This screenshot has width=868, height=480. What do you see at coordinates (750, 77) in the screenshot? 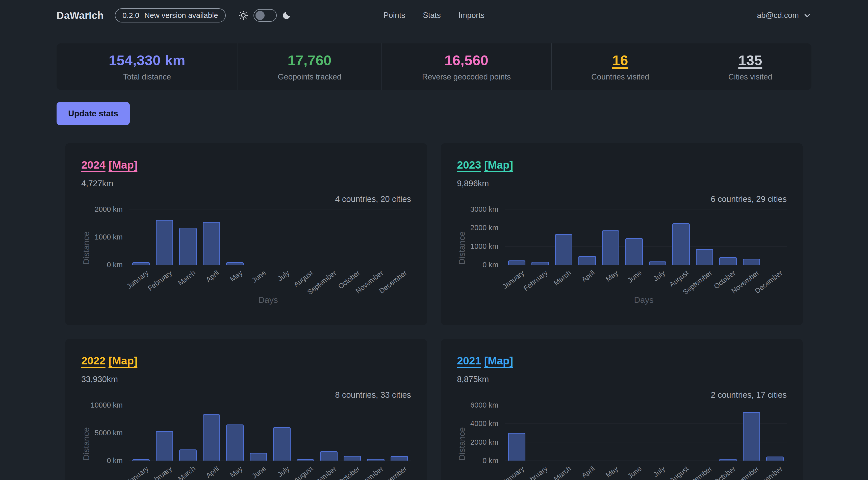
I see `stat-label: Cities visited` at bounding box center [750, 77].